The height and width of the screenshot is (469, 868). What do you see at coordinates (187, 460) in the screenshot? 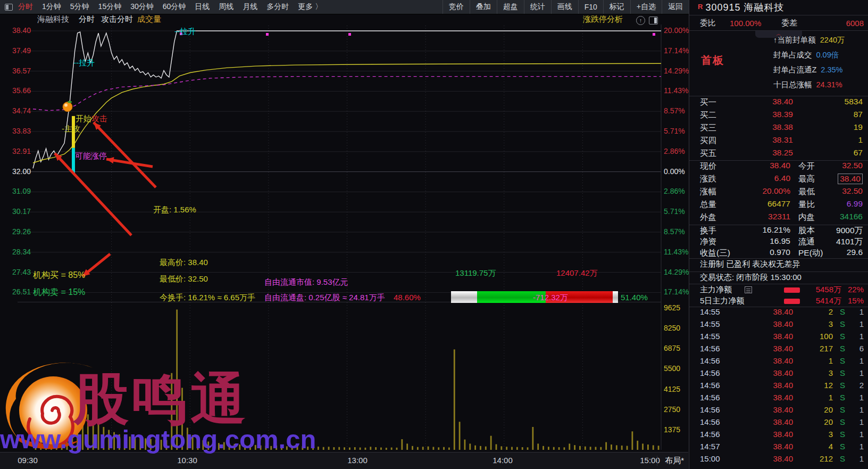
I see `time-label-10:30: 10:30` at bounding box center [187, 460].